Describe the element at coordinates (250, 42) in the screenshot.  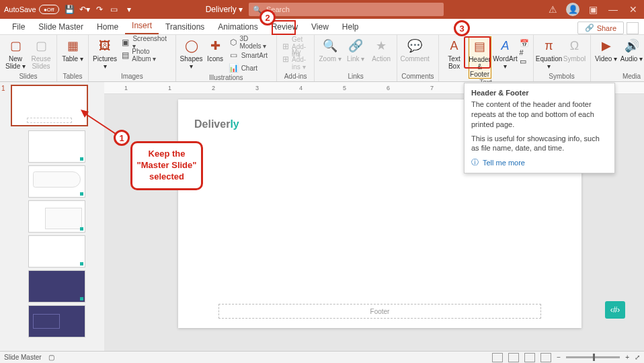
I see `3d-models-button: ⬡3D Models ▾` at that location.